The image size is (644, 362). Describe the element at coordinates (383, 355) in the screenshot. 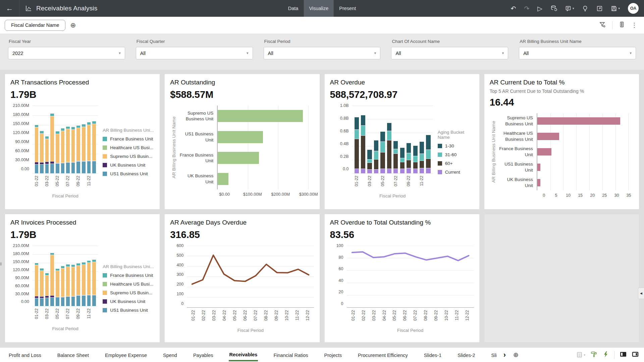

I see `tab-procurement-efficiency: Procurement Efficiency` at that location.